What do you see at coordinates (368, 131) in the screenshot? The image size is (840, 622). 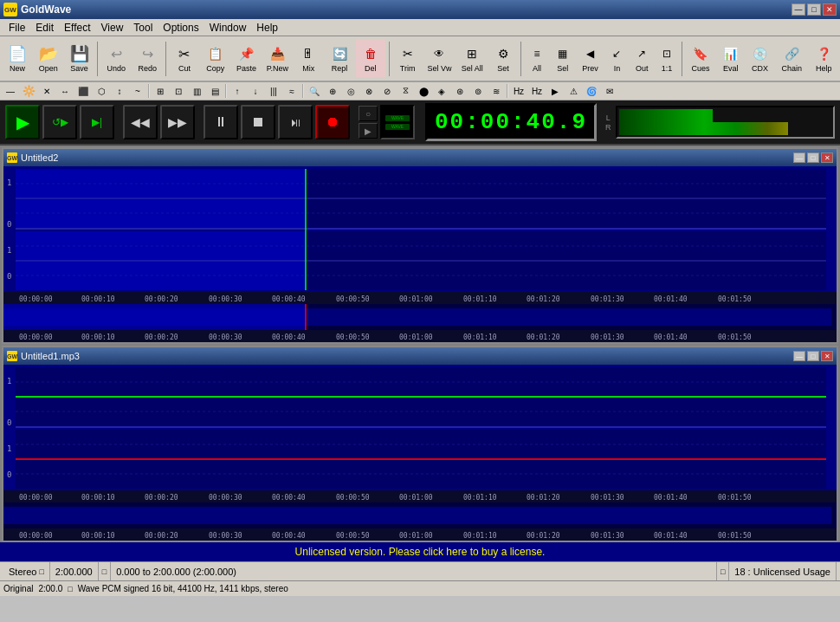 I see `mode-btn-2: ▶` at bounding box center [368, 131].